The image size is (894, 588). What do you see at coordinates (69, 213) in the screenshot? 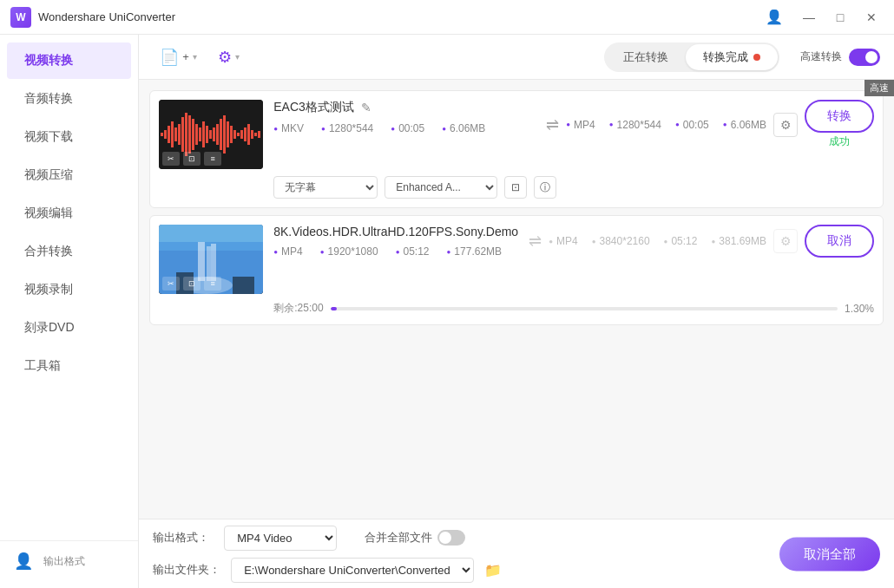
I see `sidebar-item-video-edit: 视频编辑` at bounding box center [69, 213].